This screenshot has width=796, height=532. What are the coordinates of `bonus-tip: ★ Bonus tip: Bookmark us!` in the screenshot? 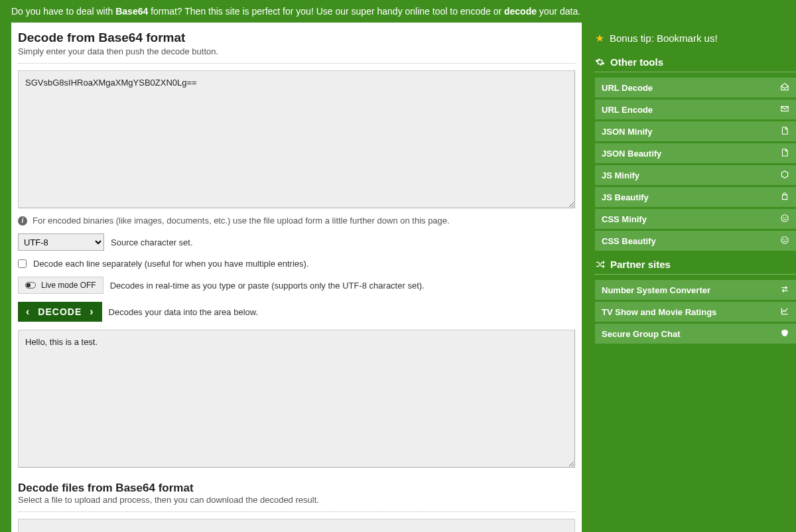 It's located at (695, 38).